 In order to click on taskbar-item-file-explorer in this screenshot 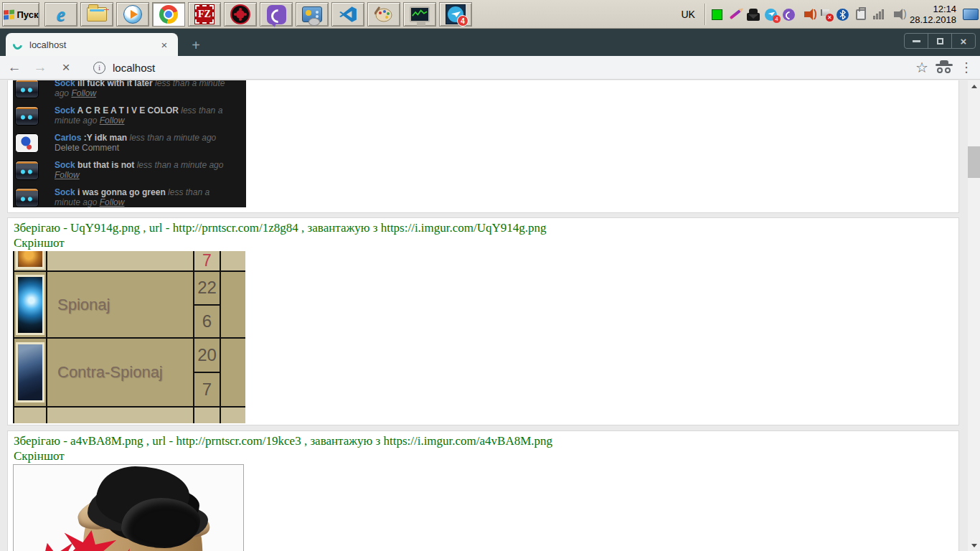, I will do `click(97, 14)`.